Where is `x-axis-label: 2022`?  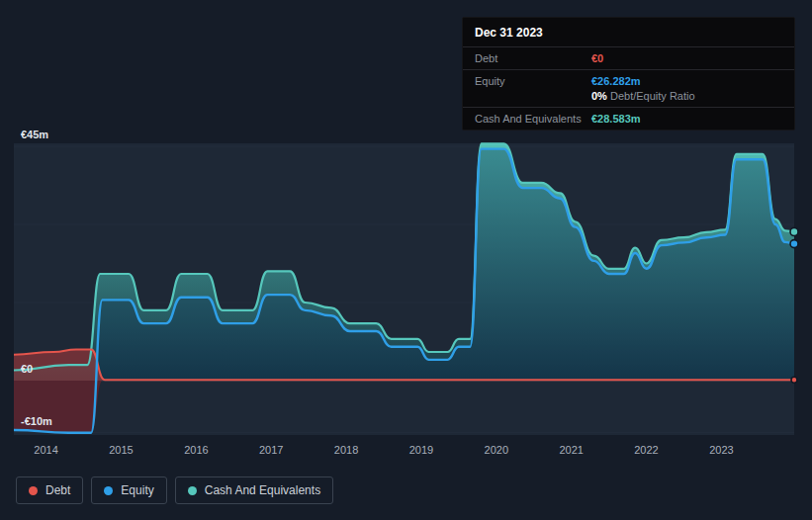
x-axis-label: 2022 is located at coordinates (646, 450).